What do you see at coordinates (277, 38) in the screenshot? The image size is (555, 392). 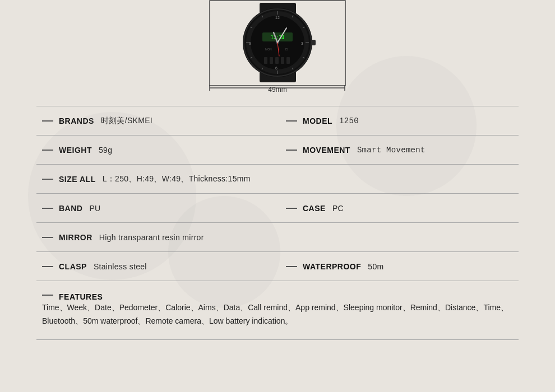 I see `svg-text: 12:34` at bounding box center [277, 38].